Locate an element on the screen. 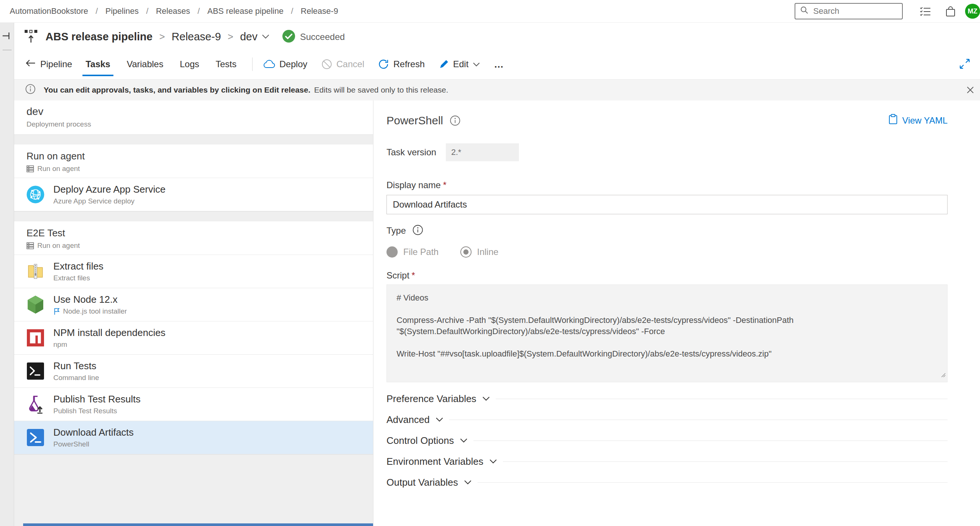 The image size is (980, 526). command-line-icon is located at coordinates (36, 371).